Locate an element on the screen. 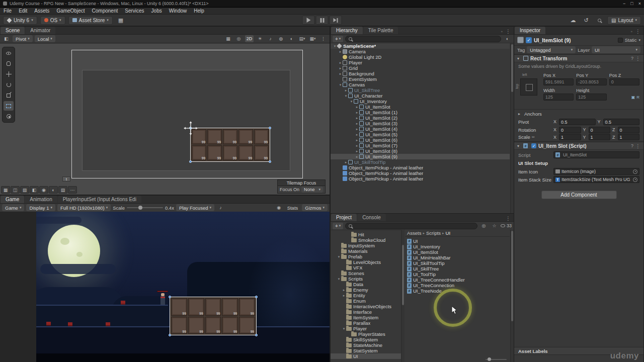  minimize-button: − is located at coordinates (624, 4).